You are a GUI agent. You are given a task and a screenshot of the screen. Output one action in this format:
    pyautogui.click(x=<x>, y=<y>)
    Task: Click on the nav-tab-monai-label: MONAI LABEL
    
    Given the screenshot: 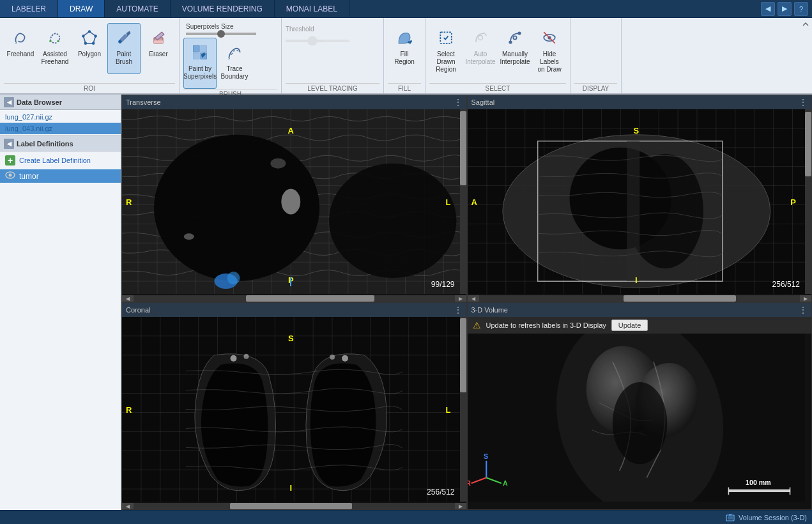 What is the action you would take?
    pyautogui.click(x=312, y=9)
    